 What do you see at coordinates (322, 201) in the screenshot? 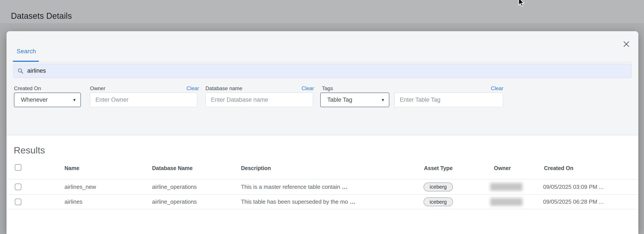
I see `table-row: airlines airline_operations This table h…` at bounding box center [322, 201].